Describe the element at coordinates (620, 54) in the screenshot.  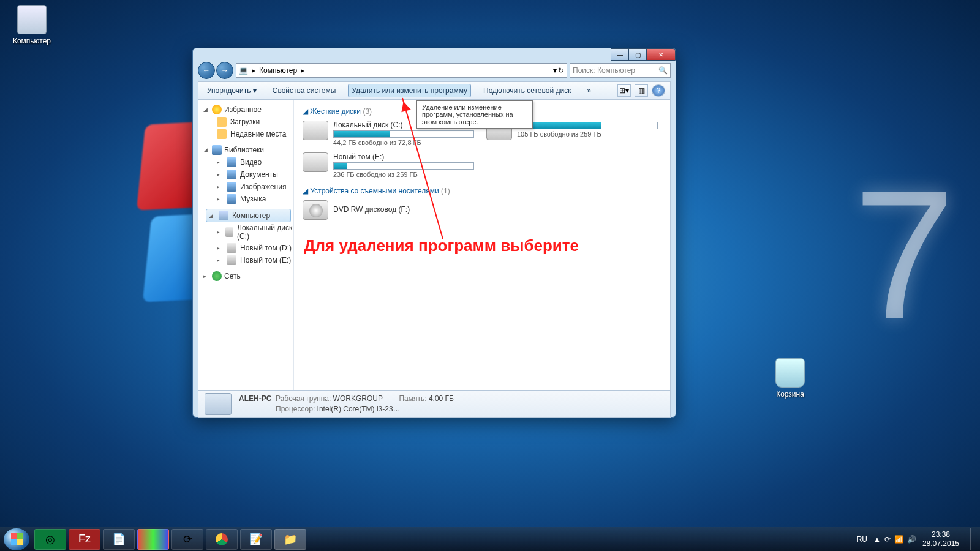
I see `minimize-button: —` at that location.